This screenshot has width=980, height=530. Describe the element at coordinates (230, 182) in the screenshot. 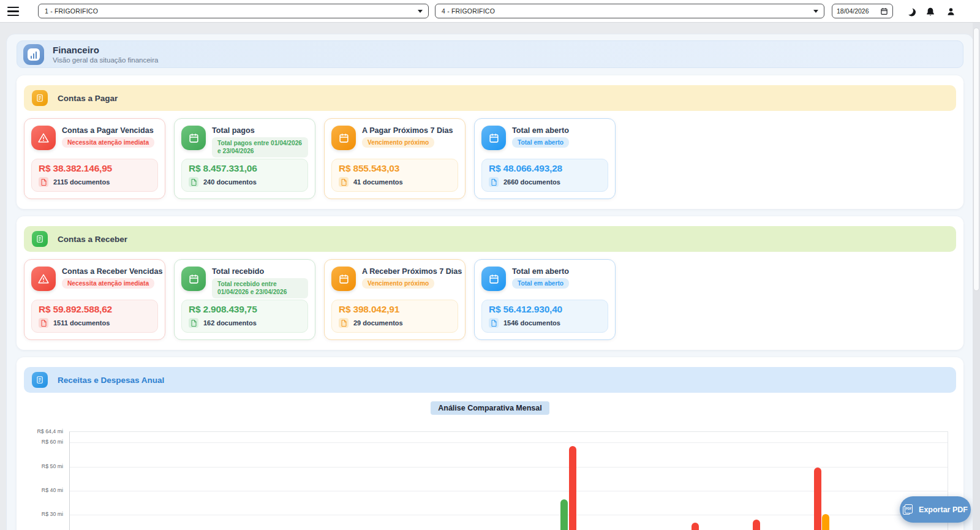

I see `stat-docs: 240 documentos` at that location.